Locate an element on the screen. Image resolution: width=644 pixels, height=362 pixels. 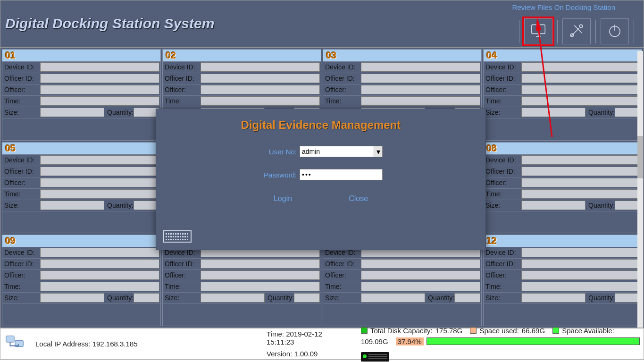
user-no-dropdown: ▾ is located at coordinates (378, 152).